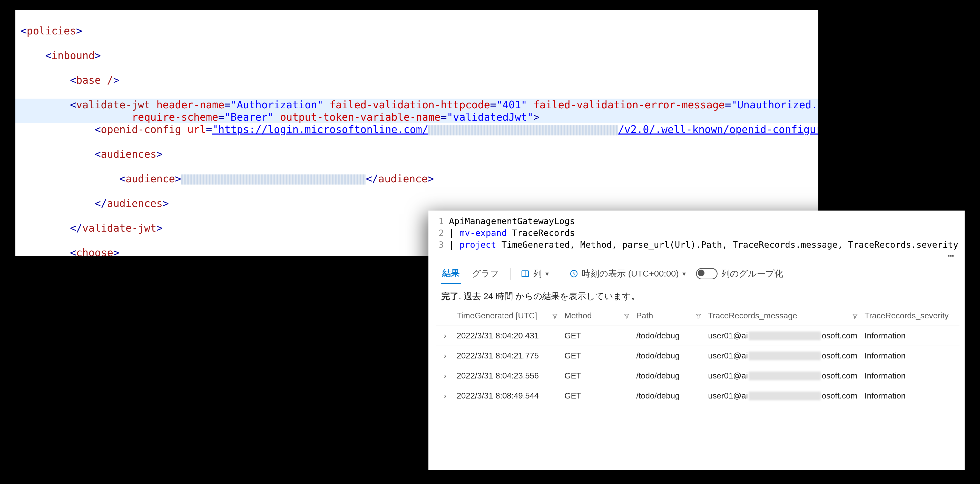 The width and height of the screenshot is (980, 484). I want to click on columns-label: 列, so click(537, 273).